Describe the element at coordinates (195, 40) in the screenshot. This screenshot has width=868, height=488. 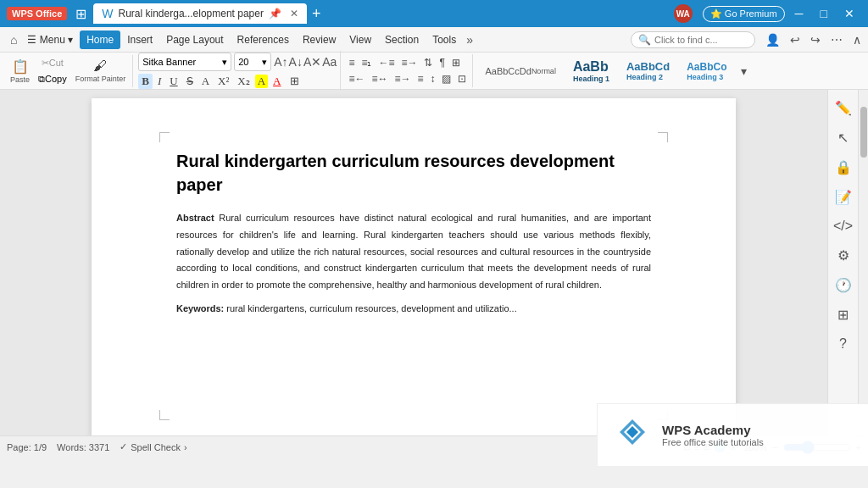
I see `menu-pagelayout-item: Page Layout` at that location.